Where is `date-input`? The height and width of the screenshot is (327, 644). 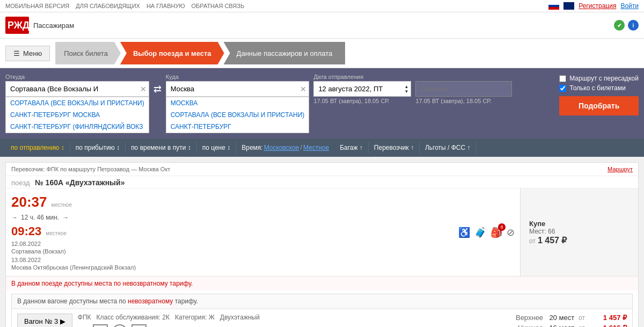 date-input is located at coordinates (362, 89).